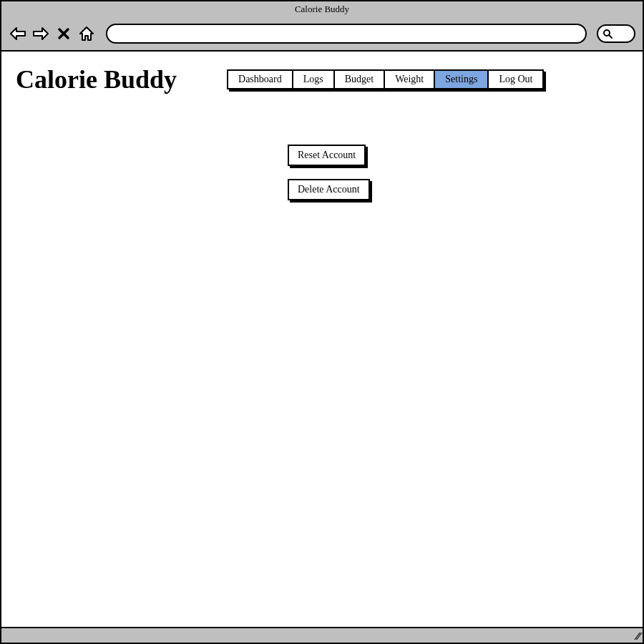 The height and width of the screenshot is (644, 644). I want to click on tab-logs: Logs, so click(313, 79).